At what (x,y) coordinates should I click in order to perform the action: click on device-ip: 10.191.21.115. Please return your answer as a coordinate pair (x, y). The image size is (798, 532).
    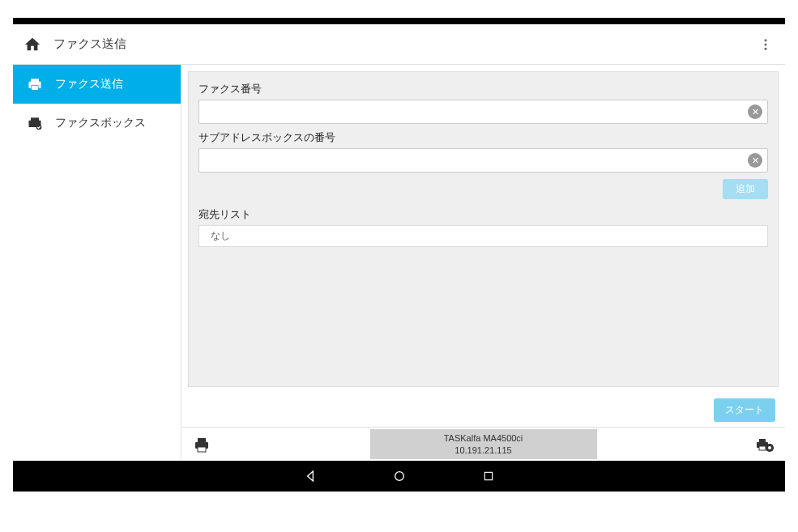
    Looking at the image, I should click on (484, 450).